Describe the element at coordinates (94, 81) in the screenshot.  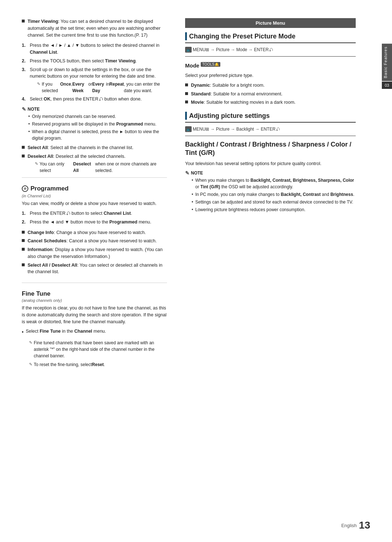
I see `list-item: 3. Scroll up or down to adjust the setti…` at that location.